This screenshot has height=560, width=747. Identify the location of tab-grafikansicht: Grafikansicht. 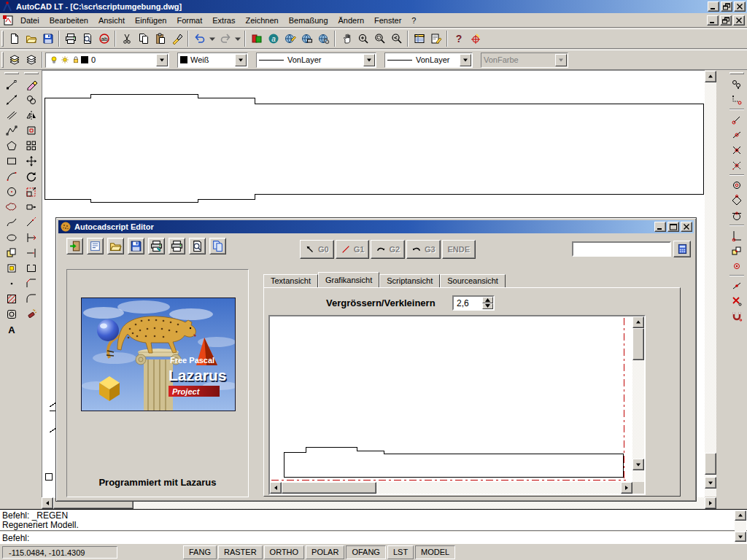
(349, 280).